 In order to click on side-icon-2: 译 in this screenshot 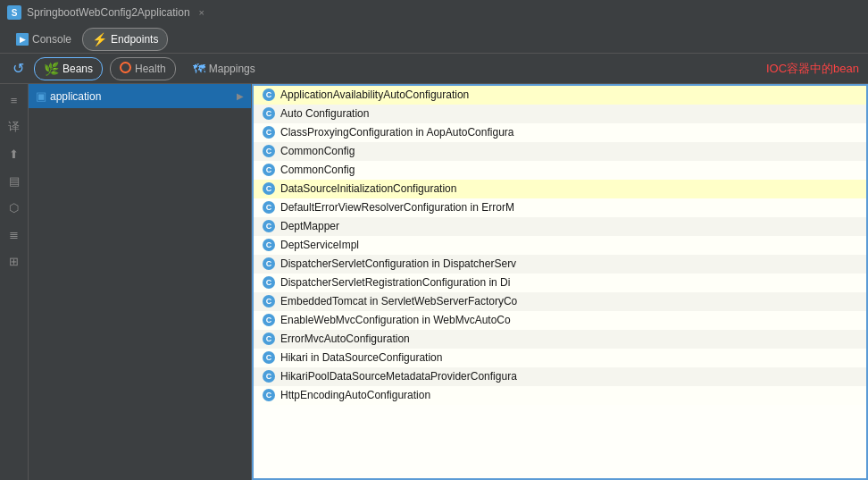, I will do `click(14, 127)`.